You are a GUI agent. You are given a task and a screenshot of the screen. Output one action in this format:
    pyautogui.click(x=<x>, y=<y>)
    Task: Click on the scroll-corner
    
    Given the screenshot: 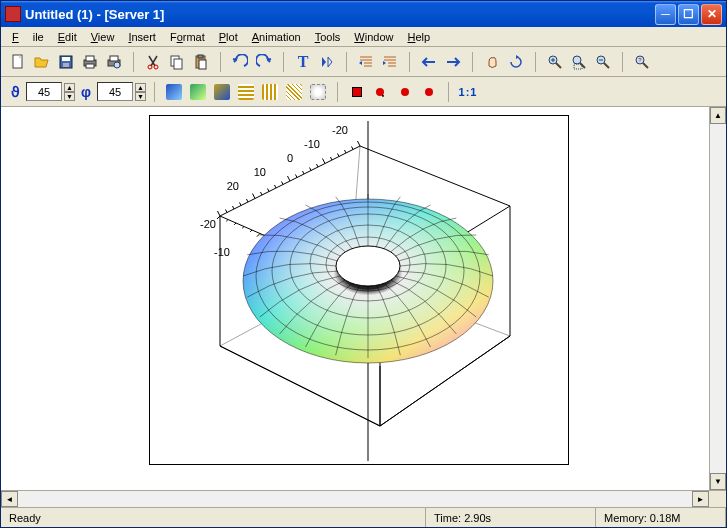 What is the action you would take?
    pyautogui.click(x=718, y=499)
    